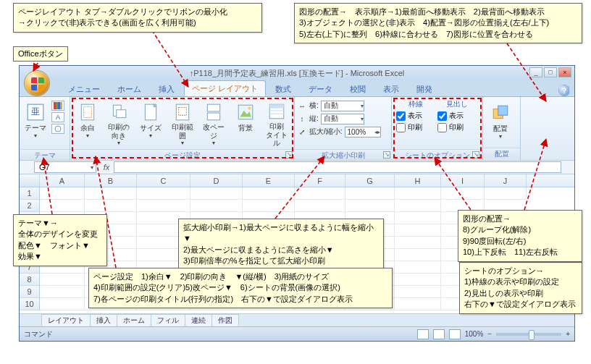 The width and height of the screenshot is (591, 364). What do you see at coordinates (387, 155) in the screenshot?
I see `scale-dialog-launcher: ↘` at bounding box center [387, 155].